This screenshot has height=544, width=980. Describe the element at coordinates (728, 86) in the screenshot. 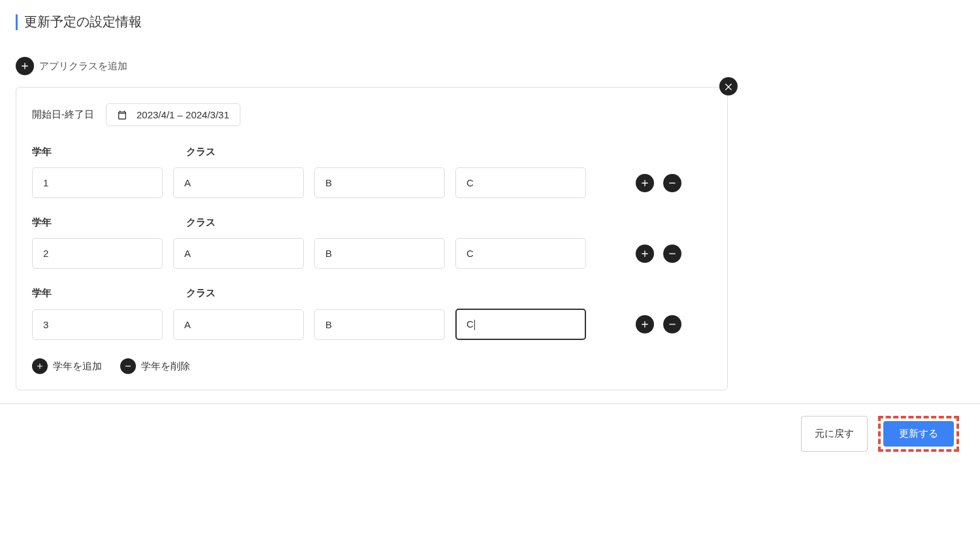

I see `close-icon` at that location.